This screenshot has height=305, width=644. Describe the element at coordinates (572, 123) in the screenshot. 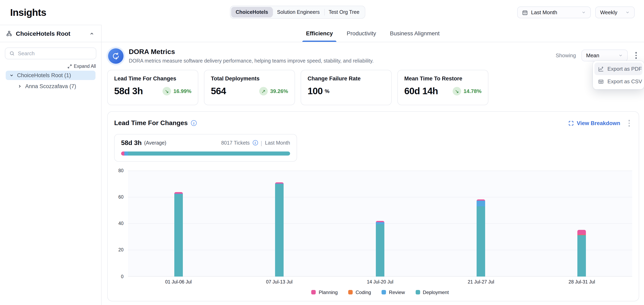

I see `expand-corners-icon` at that location.